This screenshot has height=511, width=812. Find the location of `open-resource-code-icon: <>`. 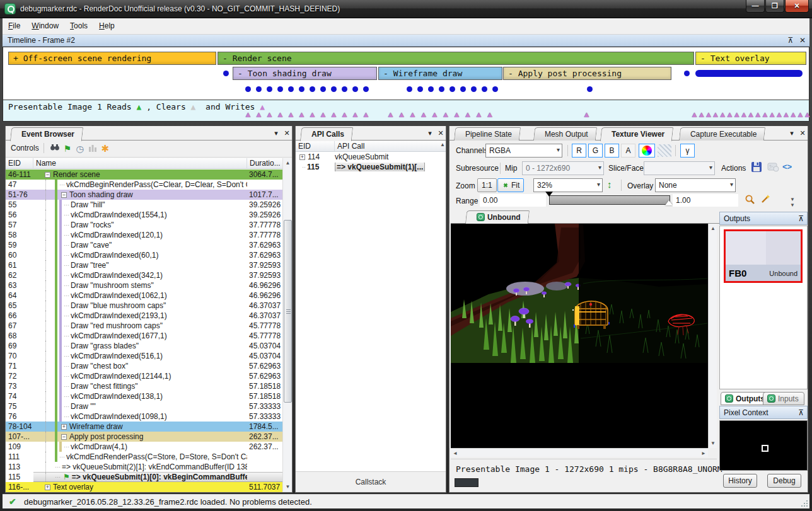

open-resource-code-icon: <> is located at coordinates (787, 166).